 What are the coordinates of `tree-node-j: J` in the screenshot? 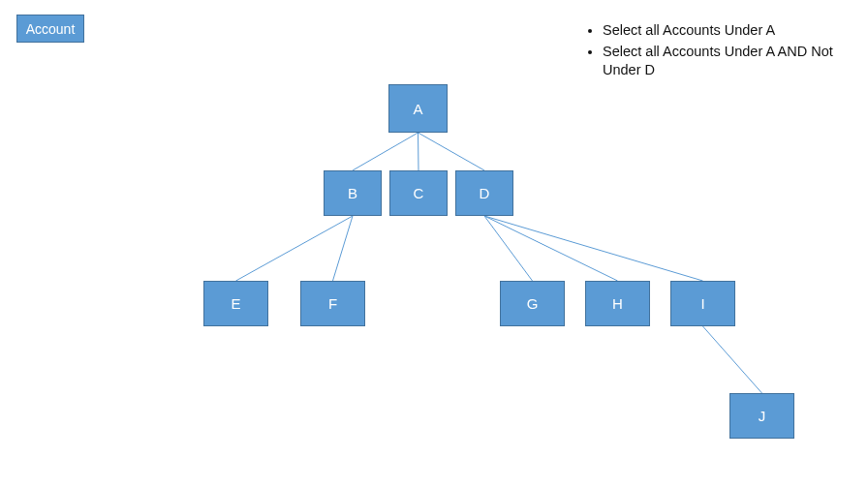 It's located at (761, 416).